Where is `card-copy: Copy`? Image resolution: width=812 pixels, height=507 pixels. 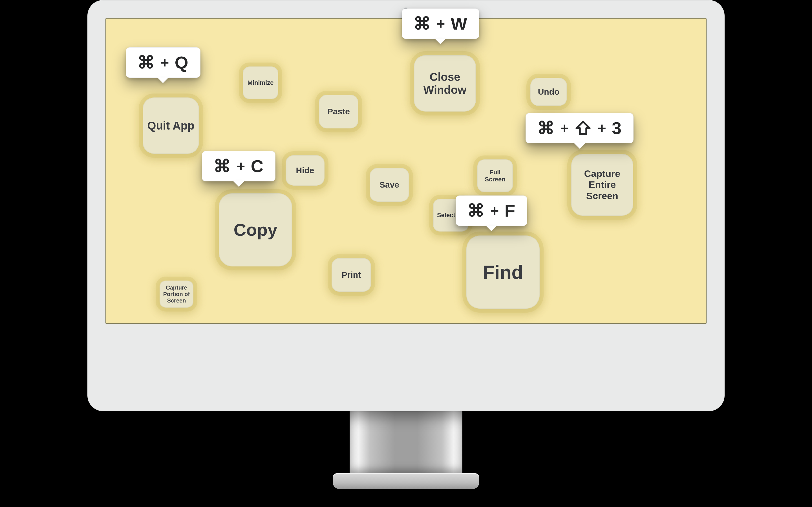
card-copy: Copy is located at coordinates (256, 230).